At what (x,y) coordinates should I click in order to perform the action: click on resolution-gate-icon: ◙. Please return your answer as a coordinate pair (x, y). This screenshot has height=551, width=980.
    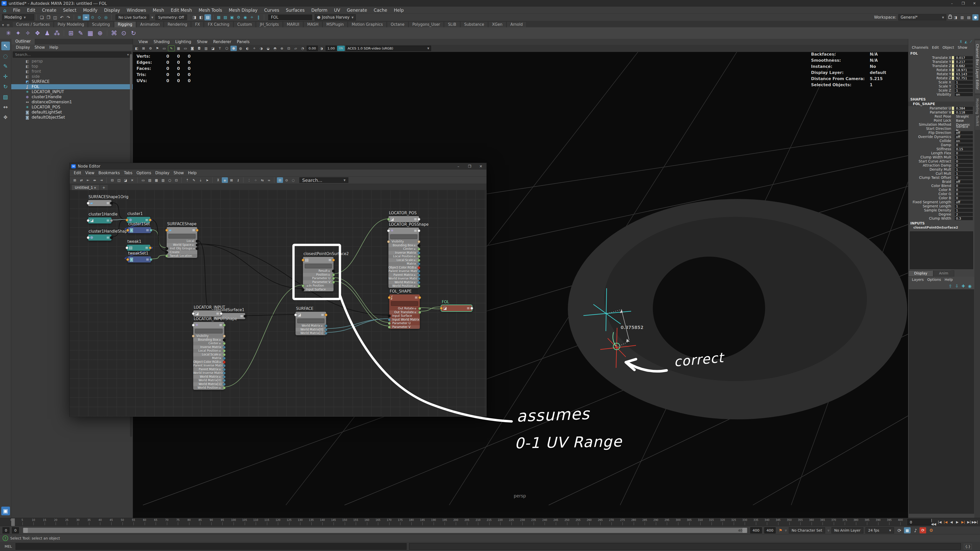
    Looking at the image, I should click on (192, 48).